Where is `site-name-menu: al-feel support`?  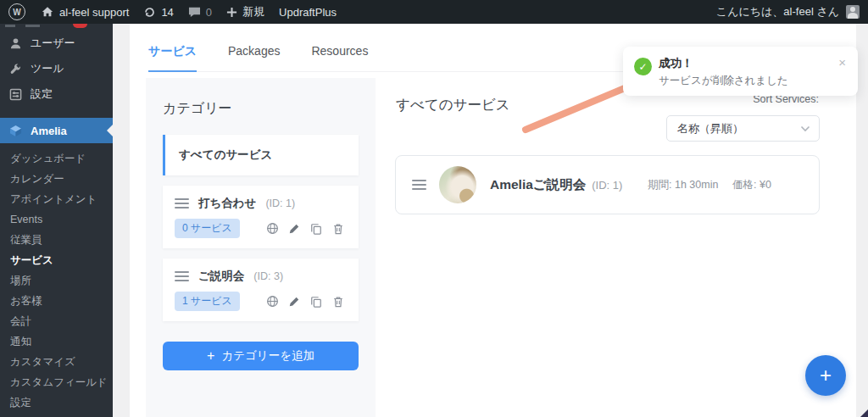
site-name-menu: al-feel support is located at coordinates (85, 12).